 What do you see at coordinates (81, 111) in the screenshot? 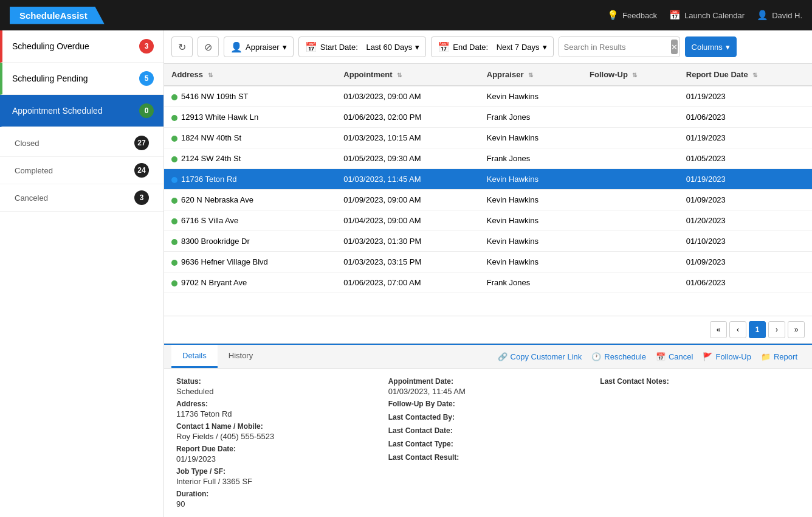
I see `sidebar-item-scheduled: Appointment Scheduled 0` at bounding box center [81, 111].